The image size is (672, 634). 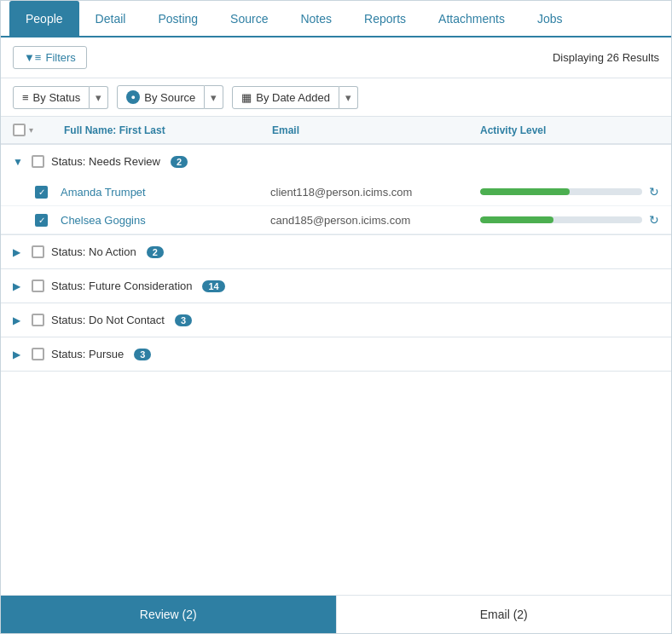 I want to click on person-activity-chelsea: ↻, so click(x=570, y=220).